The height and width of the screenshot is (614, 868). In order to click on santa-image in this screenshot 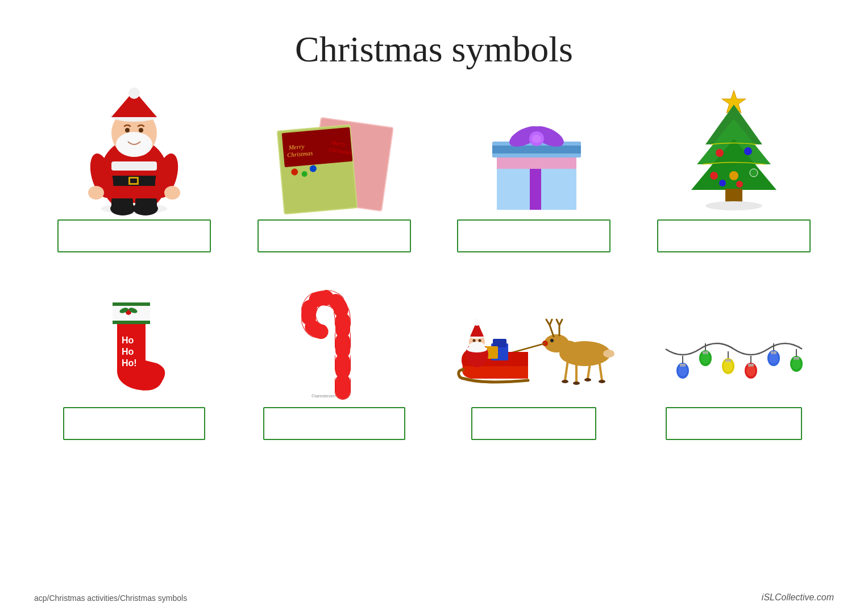, I will do `click(134, 147)`.